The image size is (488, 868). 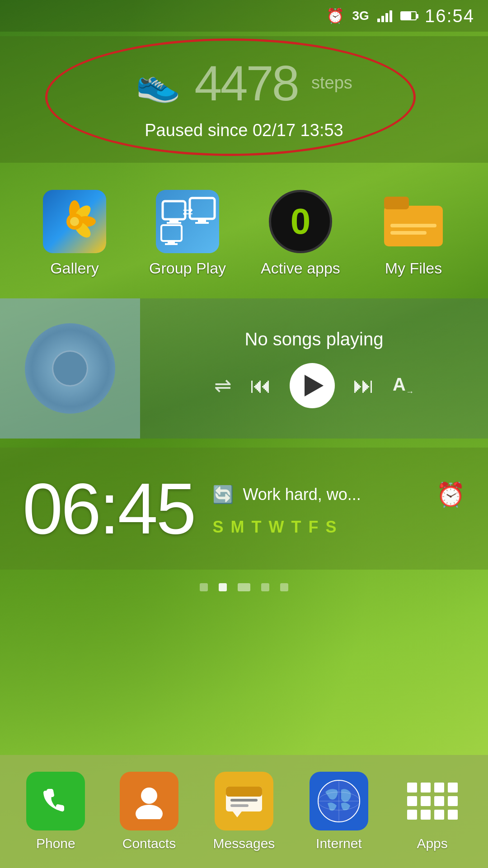 I want to click on apps-grid-icon, so click(x=432, y=801).